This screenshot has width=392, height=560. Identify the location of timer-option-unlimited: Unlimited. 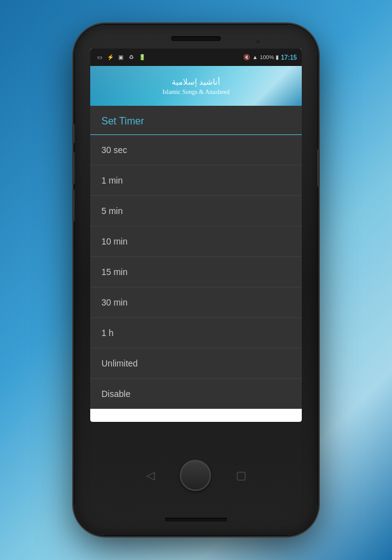
(196, 363).